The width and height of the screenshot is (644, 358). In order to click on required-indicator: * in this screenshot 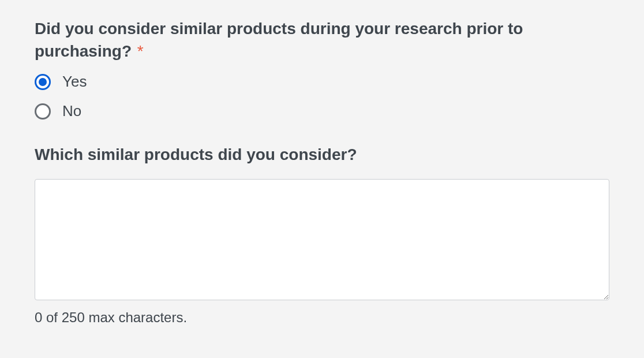, I will do `click(141, 51)`.